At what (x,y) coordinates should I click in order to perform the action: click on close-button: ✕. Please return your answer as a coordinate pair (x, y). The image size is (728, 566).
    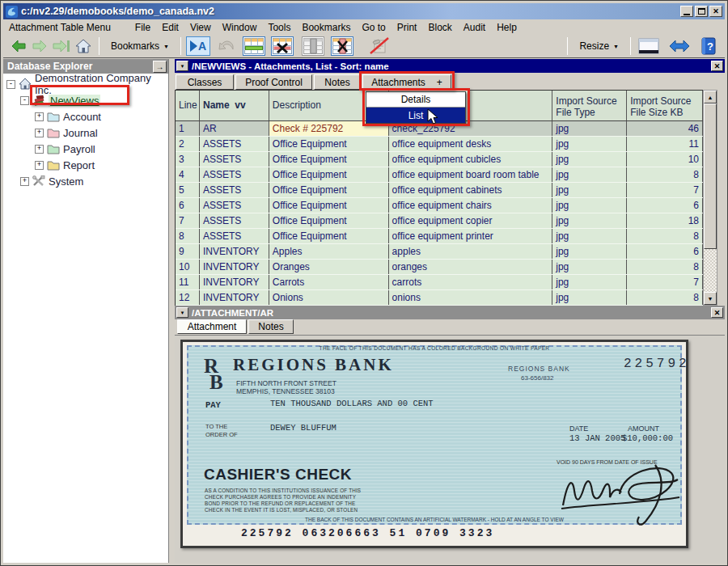
    Looking at the image, I should click on (716, 11).